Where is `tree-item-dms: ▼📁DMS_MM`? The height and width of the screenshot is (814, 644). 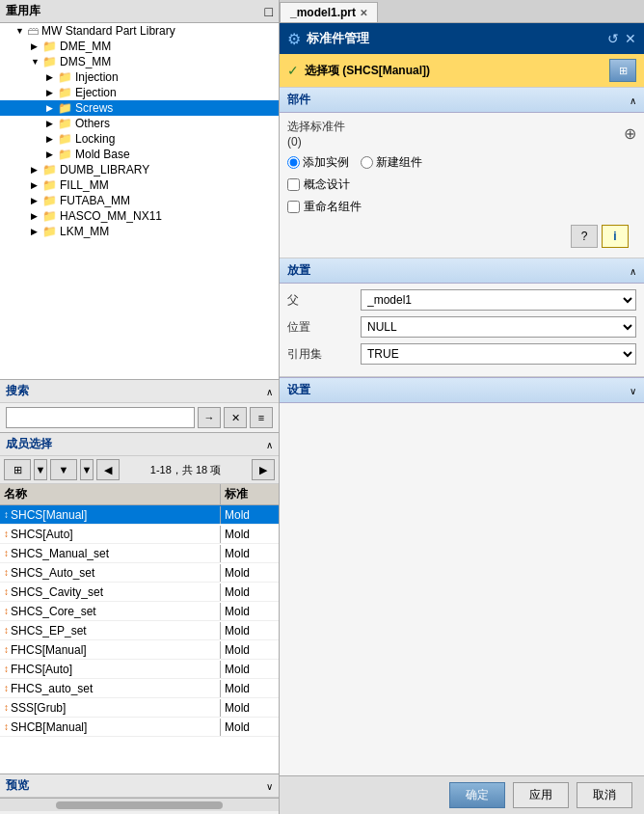 tree-item-dms: ▼📁DMS_MM is located at coordinates (139, 62).